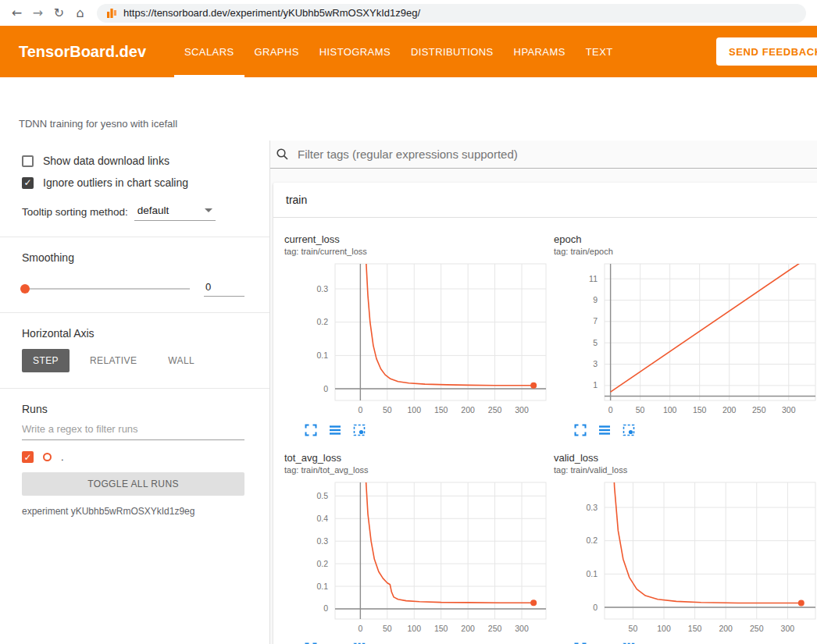 This screenshot has height=644, width=817. What do you see at coordinates (408, 12) in the screenshot?
I see `browser-chrome: ← → ↻ ⌂ https://tensorboard.dev/experime…` at bounding box center [408, 12].